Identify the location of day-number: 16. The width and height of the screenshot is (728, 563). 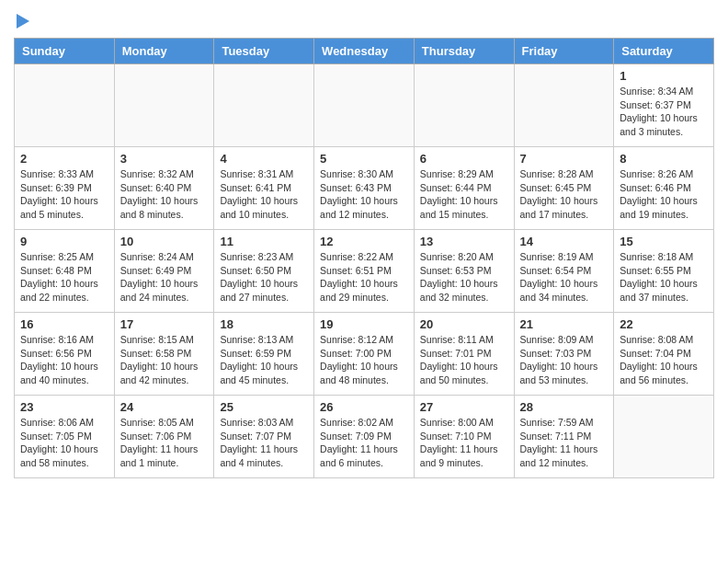
(64, 324).